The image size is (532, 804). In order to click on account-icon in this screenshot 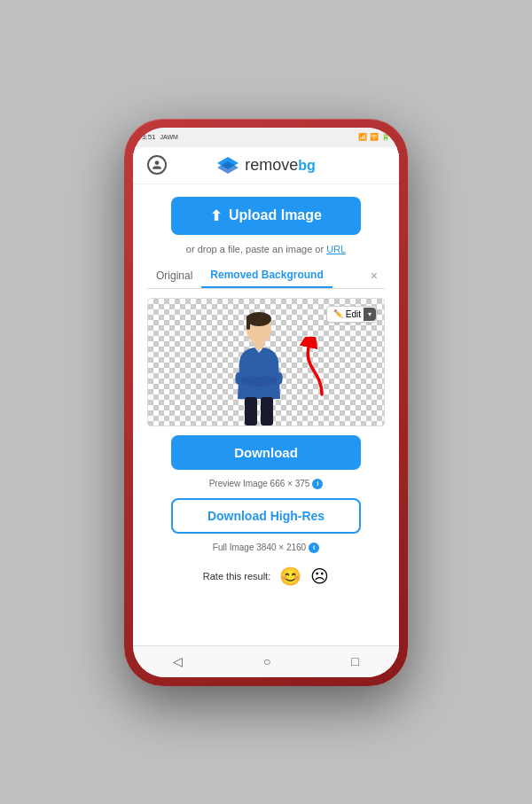, I will do `click(157, 165)`.